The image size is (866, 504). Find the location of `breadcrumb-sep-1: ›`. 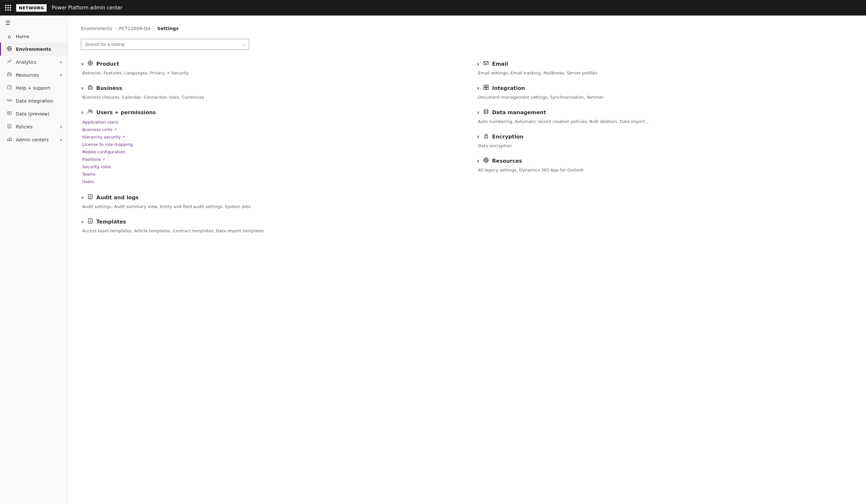

breadcrumb-sep-1: › is located at coordinates (115, 28).